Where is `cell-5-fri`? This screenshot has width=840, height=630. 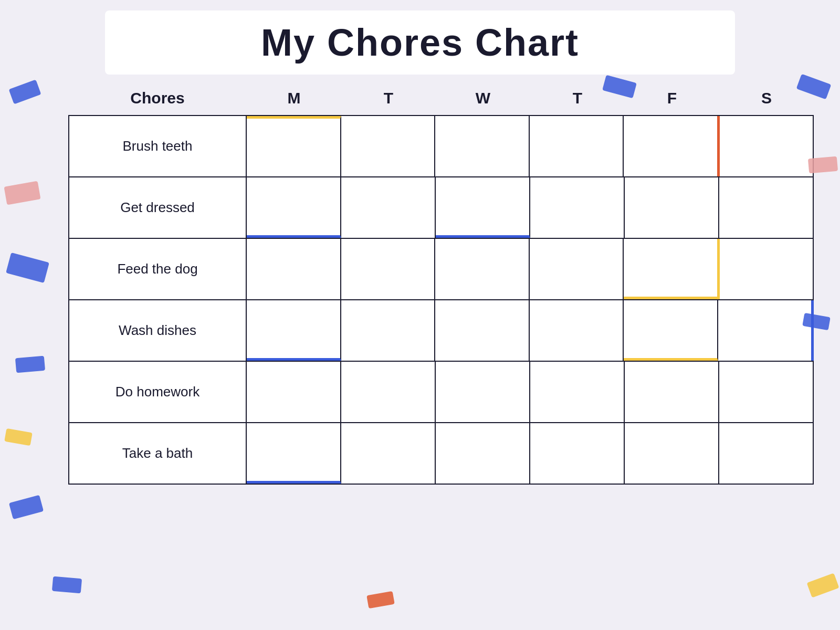 cell-5-fri is located at coordinates (672, 392).